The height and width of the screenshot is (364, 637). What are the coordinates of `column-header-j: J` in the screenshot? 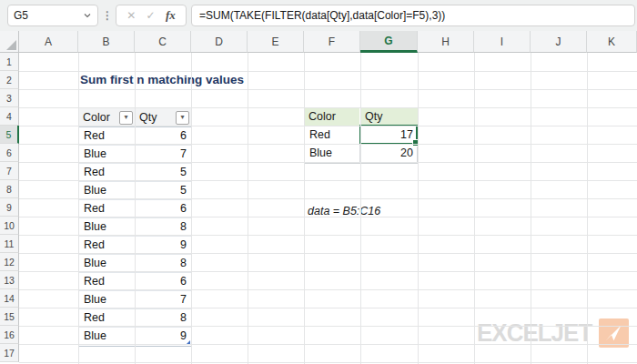 It's located at (559, 42).